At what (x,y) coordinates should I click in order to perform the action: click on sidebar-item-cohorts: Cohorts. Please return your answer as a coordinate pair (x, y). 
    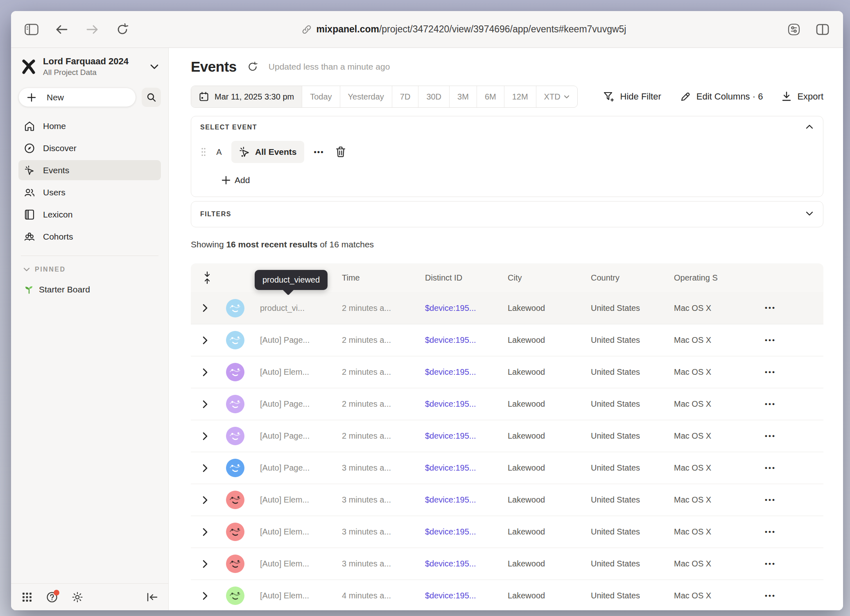
    Looking at the image, I should click on (90, 237).